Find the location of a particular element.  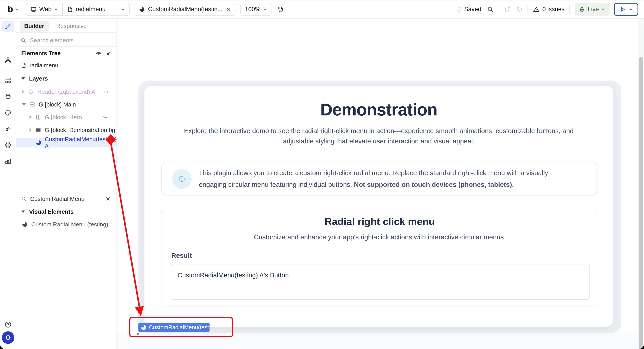

undo-icon: ↺ is located at coordinates (507, 10).